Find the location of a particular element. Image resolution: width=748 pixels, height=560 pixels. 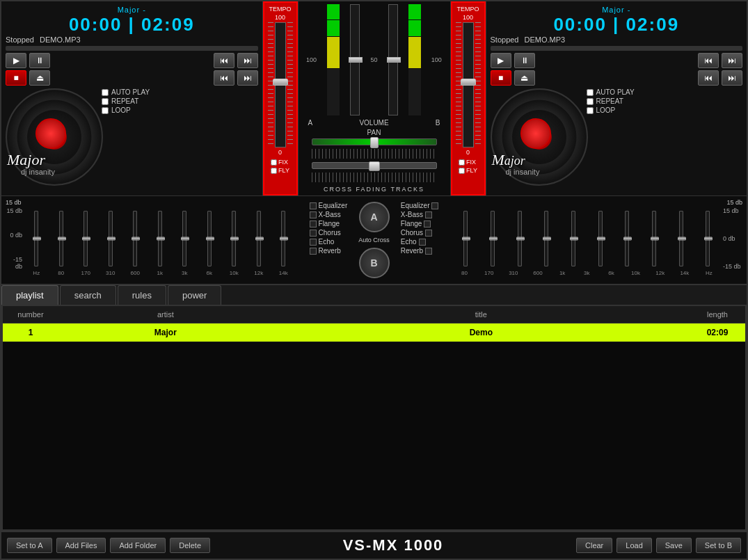

fx-b-eq-cb is located at coordinates (435, 206).